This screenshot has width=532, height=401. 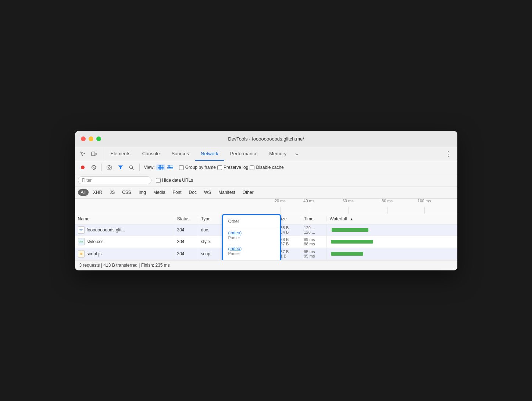 I want to click on group-by-frame-checkbox, so click(x=182, y=168).